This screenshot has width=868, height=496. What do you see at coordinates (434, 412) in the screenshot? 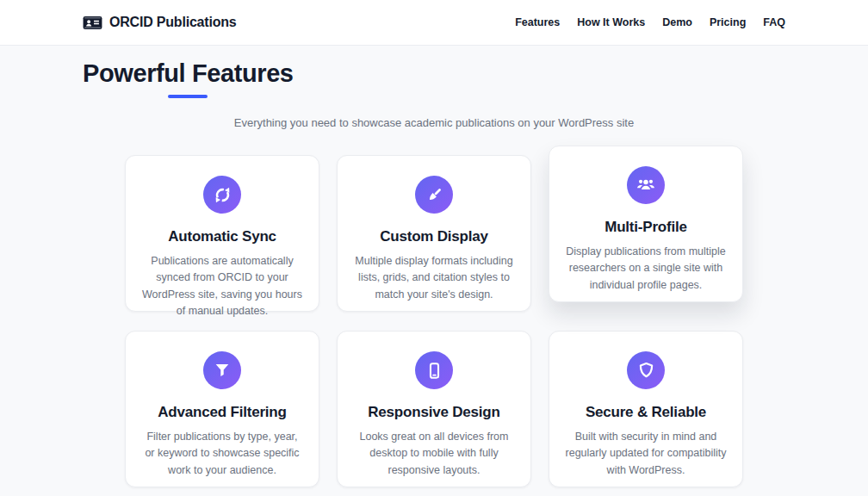
I see `feature-title: Responsive Design` at bounding box center [434, 412].